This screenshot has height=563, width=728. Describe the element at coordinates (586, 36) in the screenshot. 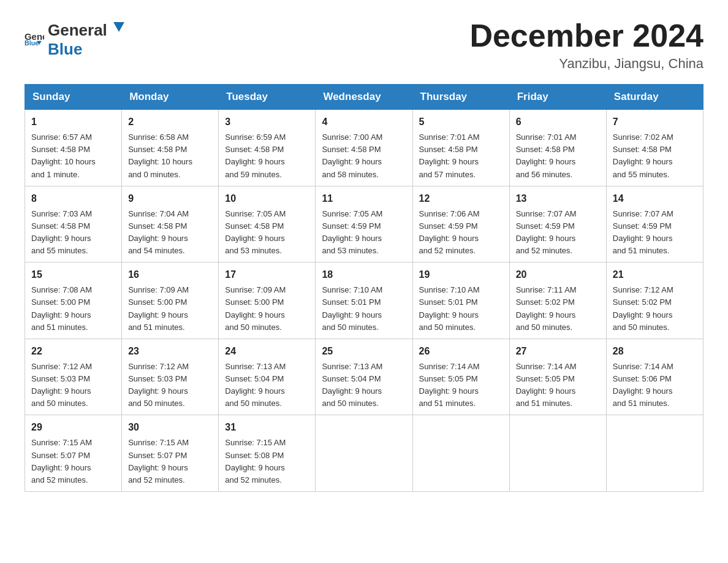

I see `month-title: December 2024` at that location.